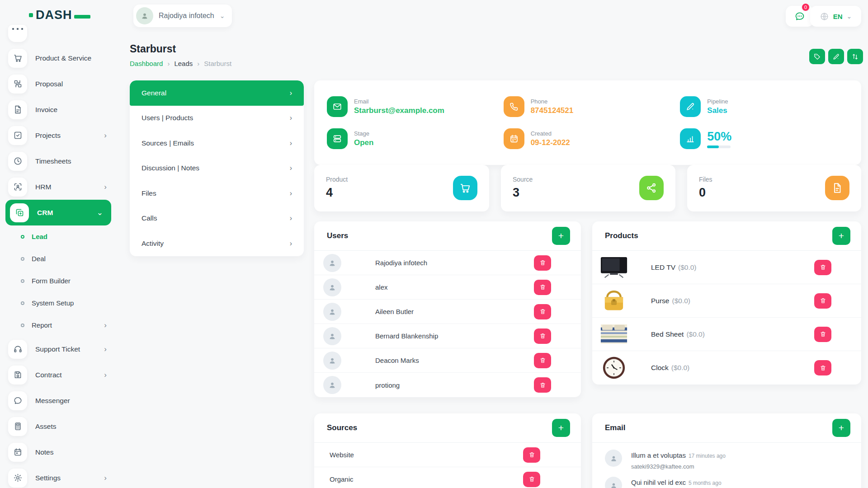  Describe the element at coordinates (552, 101) in the screenshot. I see `summary-label: Phone` at that location.